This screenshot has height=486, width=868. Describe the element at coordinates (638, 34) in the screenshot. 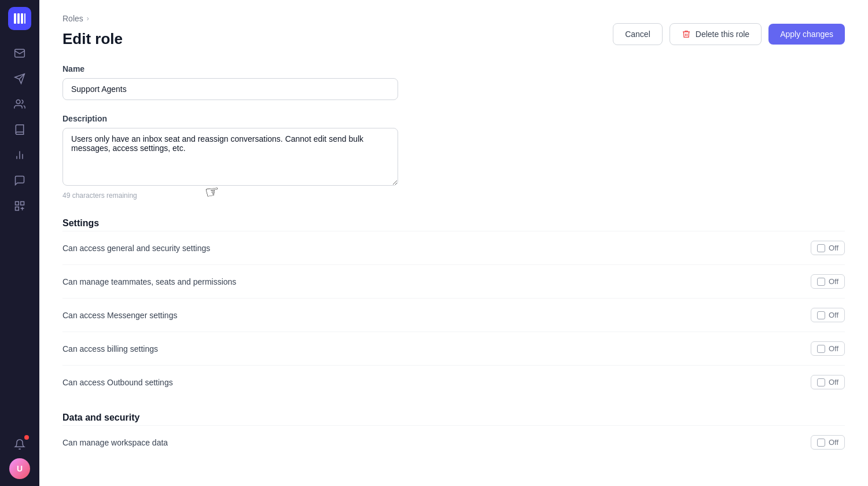

I see `cancel-button: Cancel` at that location.